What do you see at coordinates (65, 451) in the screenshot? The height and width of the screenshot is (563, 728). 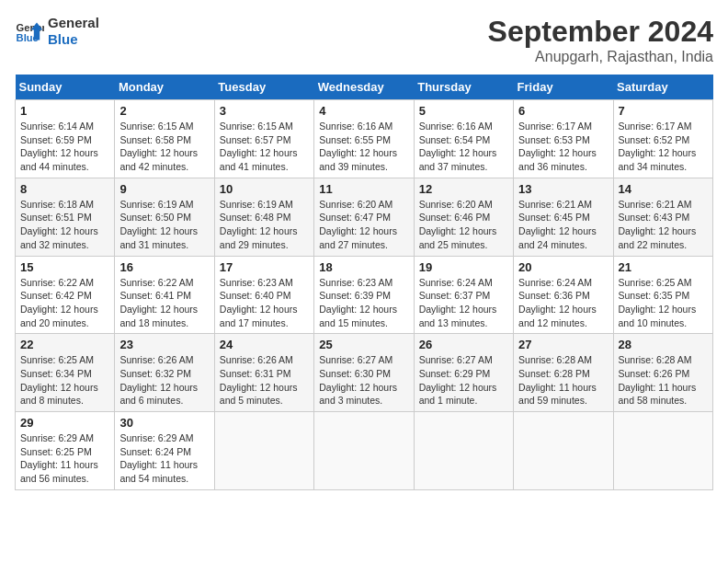 I see `calendar-day-29: 29 Sunrise: 6:29 AMSunset: 6:25 PMDaylig…` at bounding box center [65, 451].